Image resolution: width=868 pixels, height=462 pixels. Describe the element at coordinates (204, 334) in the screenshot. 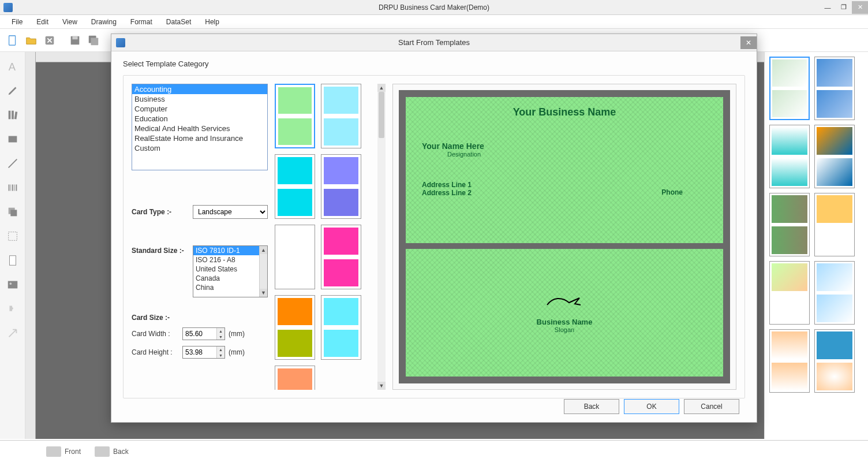

I see `card-width-spinner: 85.60▲▼` at that location.